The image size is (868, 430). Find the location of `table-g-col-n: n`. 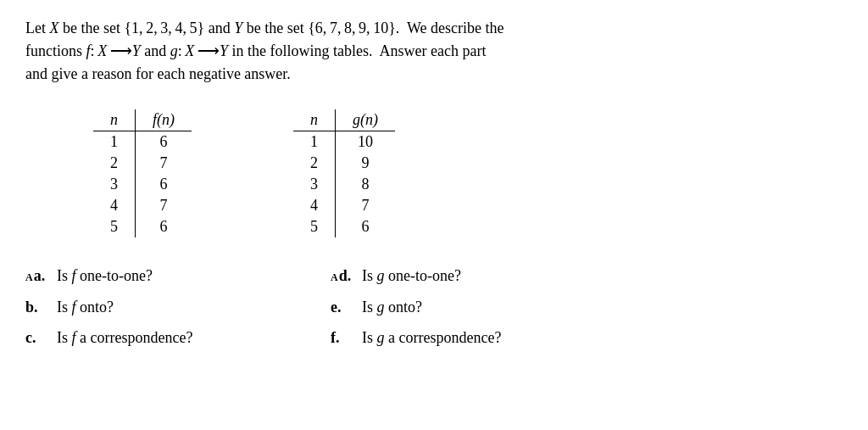

table-g-col-n: n is located at coordinates (314, 120).